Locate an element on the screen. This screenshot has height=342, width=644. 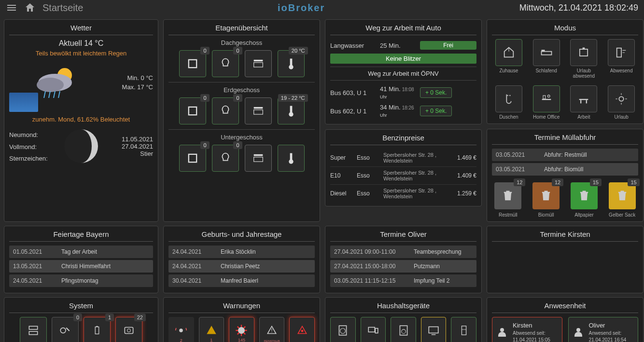
home-icon is located at coordinates (30, 8).